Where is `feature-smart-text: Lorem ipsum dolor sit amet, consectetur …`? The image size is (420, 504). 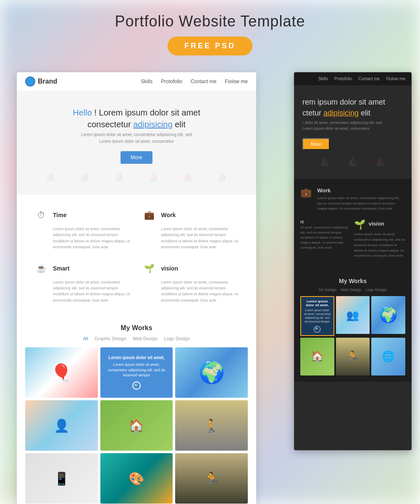
feature-smart-text: Lorem ipsum dolor sit amet, consectetur … is located at coordinates (82, 291).